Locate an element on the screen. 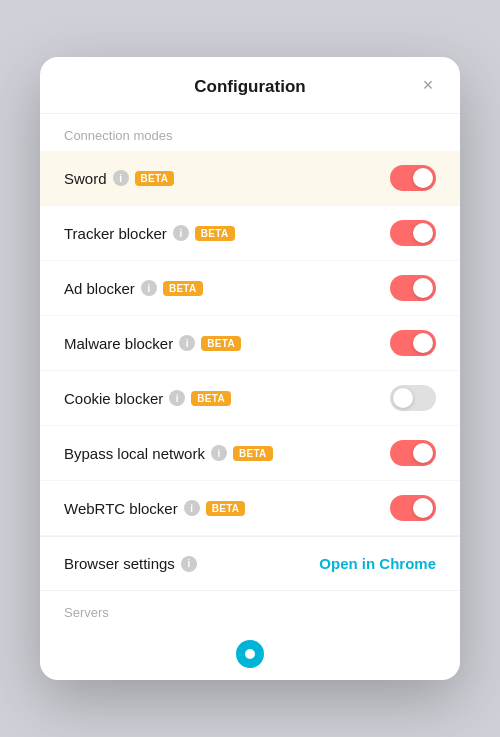 The height and width of the screenshot is (737, 500). beta-badge-webrtc_blocker: BETA is located at coordinates (226, 508).